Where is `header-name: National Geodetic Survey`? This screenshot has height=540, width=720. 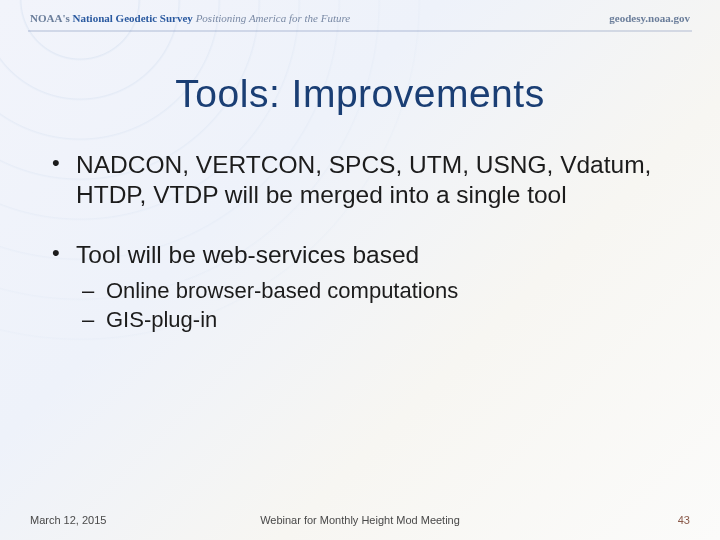
header-name: National Geodetic Survey is located at coordinates (132, 18).